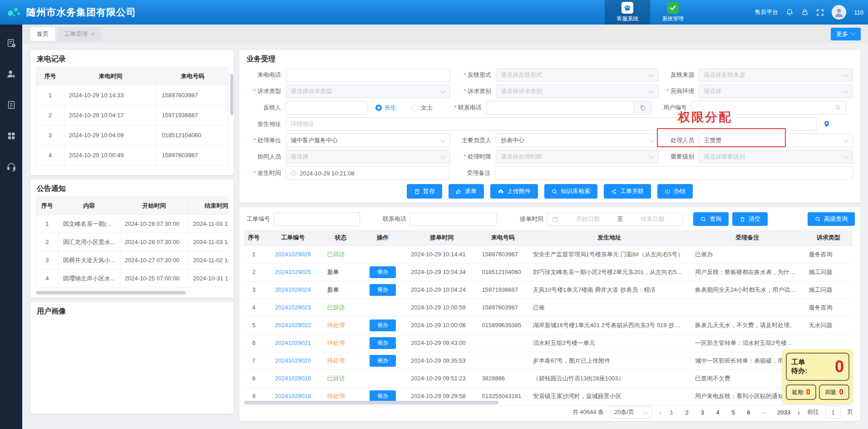 The width and height of the screenshot is (868, 429). I want to click on save-draft-button: 暂存, so click(424, 191).